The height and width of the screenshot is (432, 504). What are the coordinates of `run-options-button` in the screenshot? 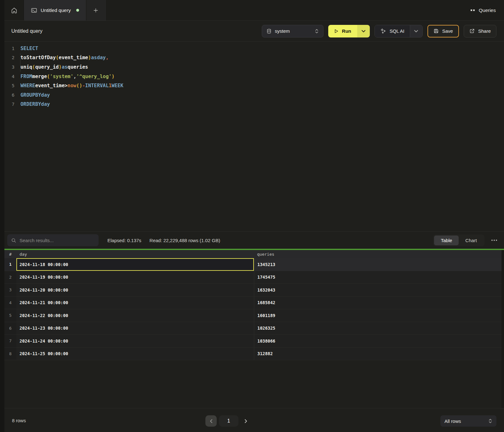 It's located at (364, 31).